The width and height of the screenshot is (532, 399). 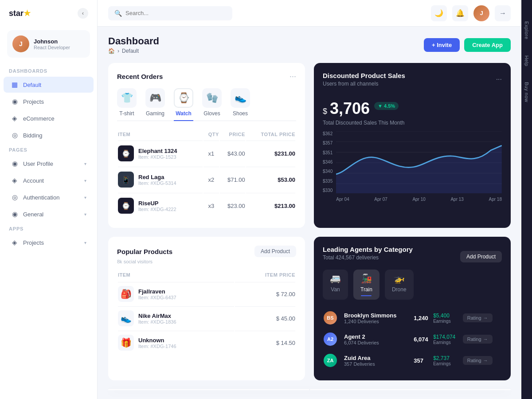 What do you see at coordinates (118, 51) in the screenshot?
I see `breadcrumb-sep: ›` at bounding box center [118, 51].